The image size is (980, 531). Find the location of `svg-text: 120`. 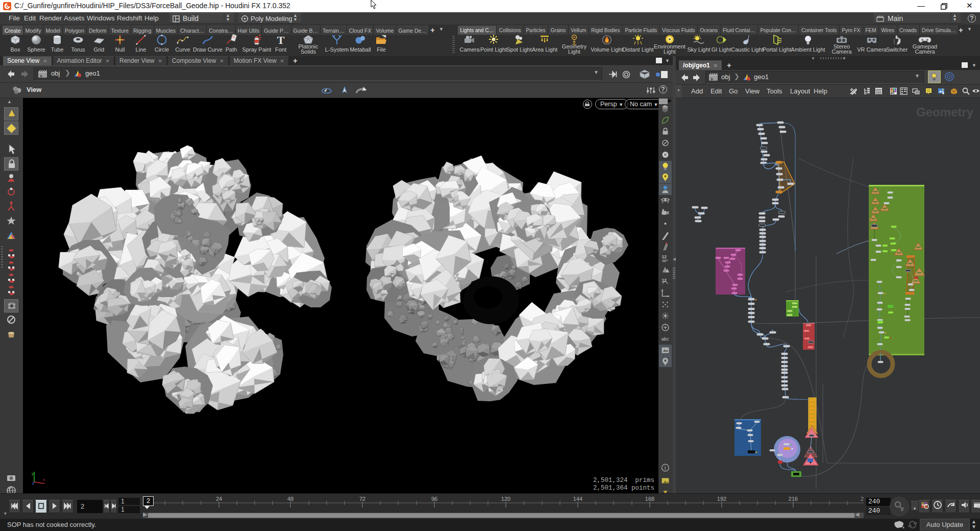

svg-text: 120 is located at coordinates (506, 499).